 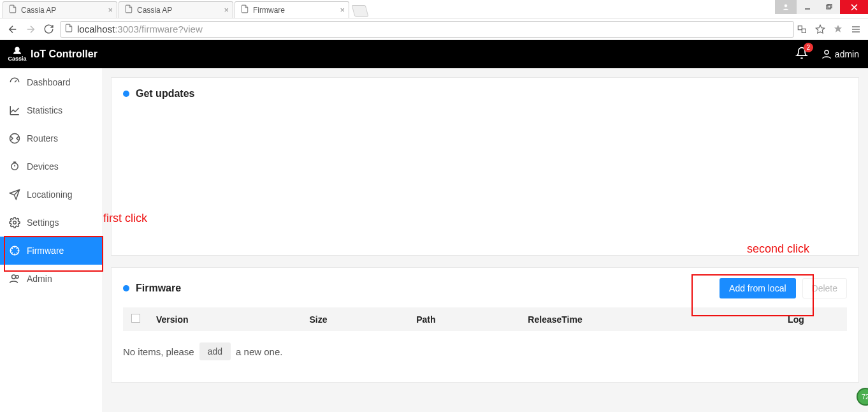 What do you see at coordinates (796, 319) in the screenshot?
I see `col-log: Log` at bounding box center [796, 319].